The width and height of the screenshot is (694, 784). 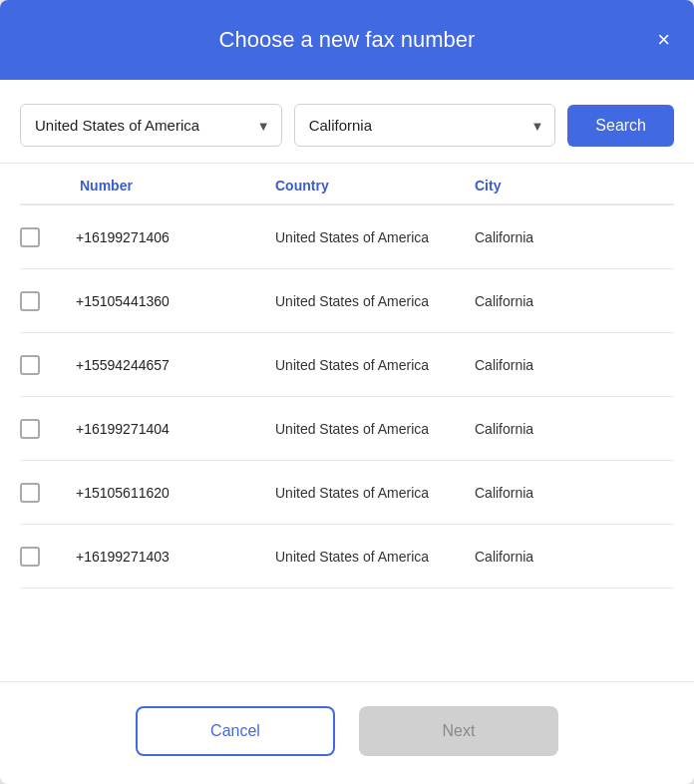 What do you see at coordinates (664, 40) in the screenshot?
I see `close-button: ×` at bounding box center [664, 40].